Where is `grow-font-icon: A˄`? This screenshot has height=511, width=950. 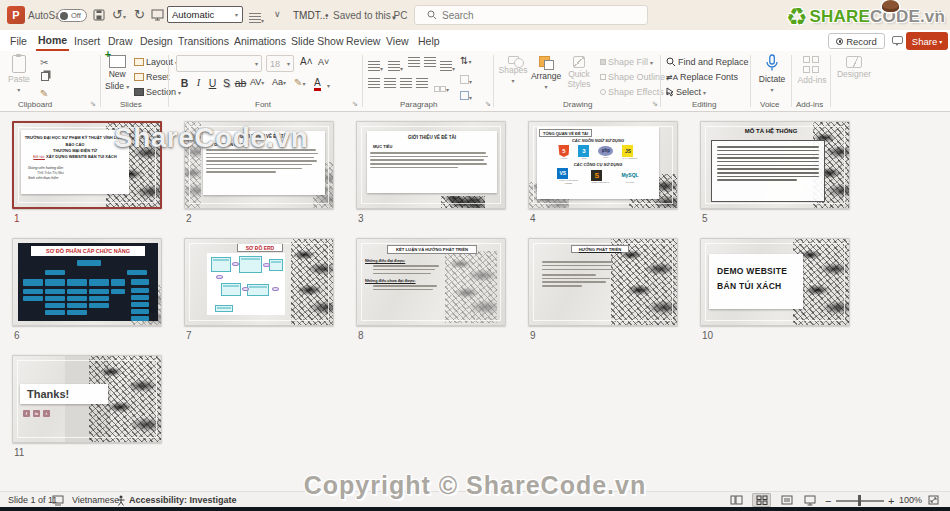
grow-font-icon: A˄ is located at coordinates (306, 62).